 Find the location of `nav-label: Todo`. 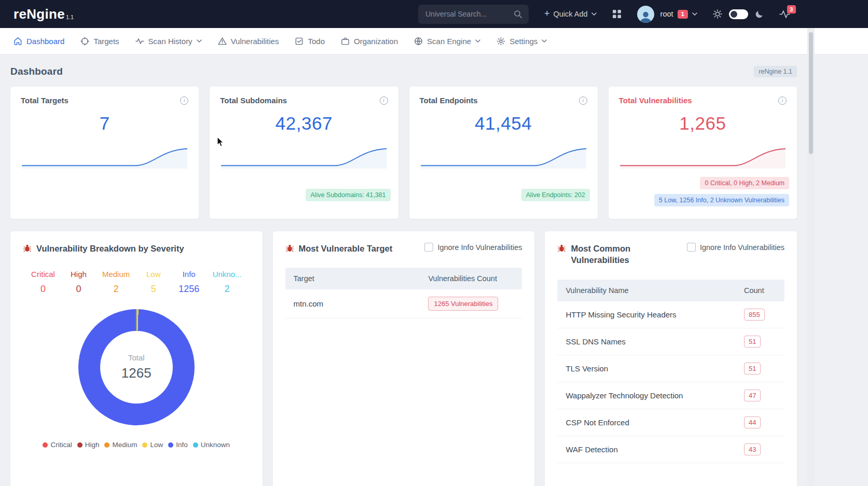

nav-label: Todo is located at coordinates (316, 41).